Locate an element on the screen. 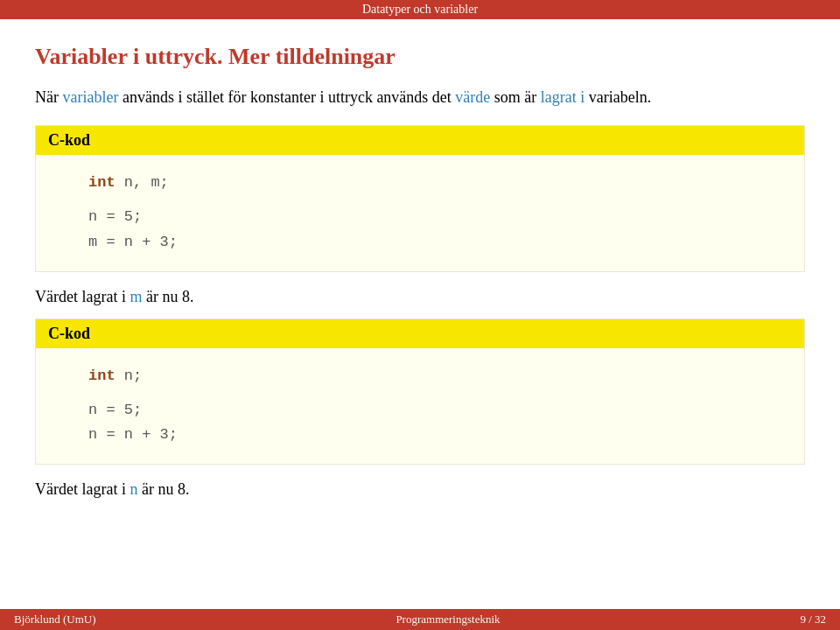 The image size is (840, 630). vardet-2-before: Värdet lagrat i is located at coordinates (82, 489).